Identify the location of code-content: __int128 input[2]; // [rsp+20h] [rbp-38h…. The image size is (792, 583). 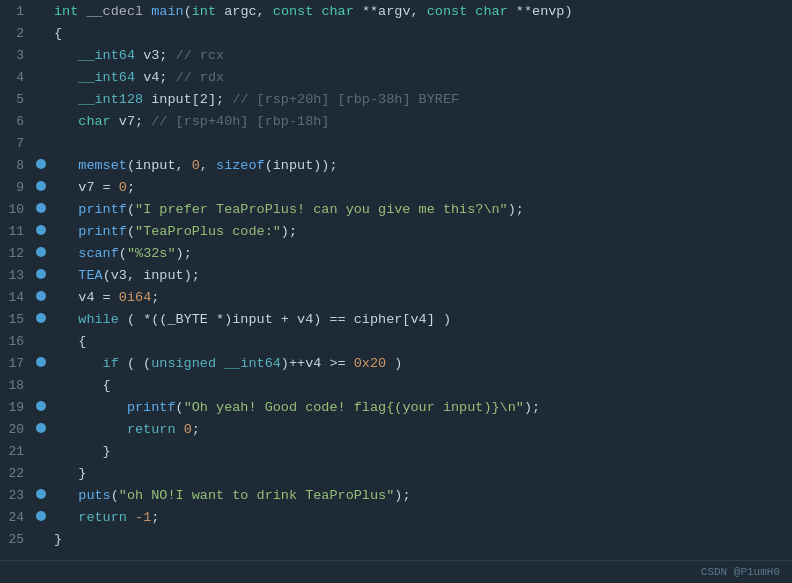
(421, 99).